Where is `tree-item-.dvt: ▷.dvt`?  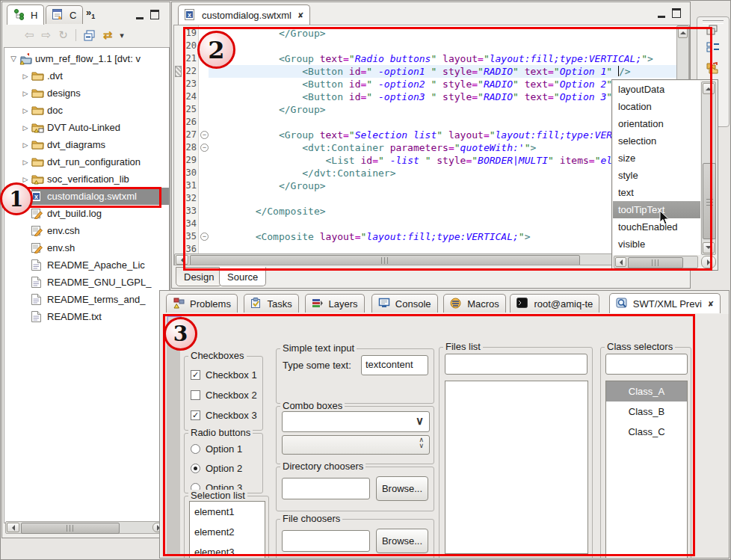 tree-item-.dvt: ▷.dvt is located at coordinates (87, 76).